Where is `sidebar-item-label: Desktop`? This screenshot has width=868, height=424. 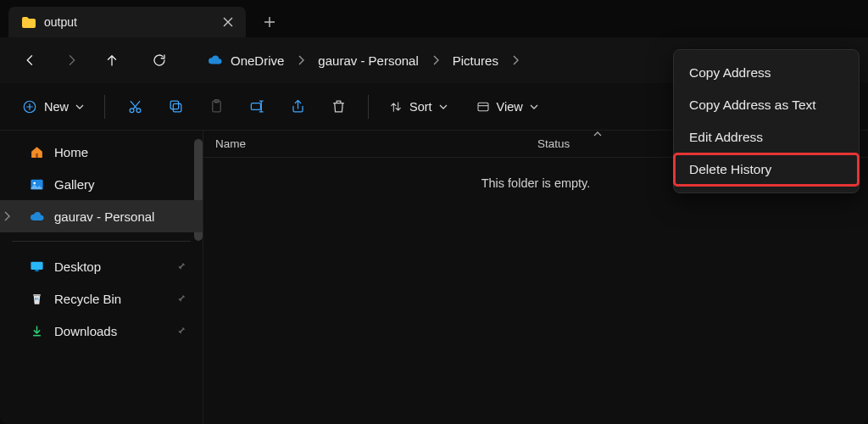 sidebar-item-label: Desktop is located at coordinates (78, 266).